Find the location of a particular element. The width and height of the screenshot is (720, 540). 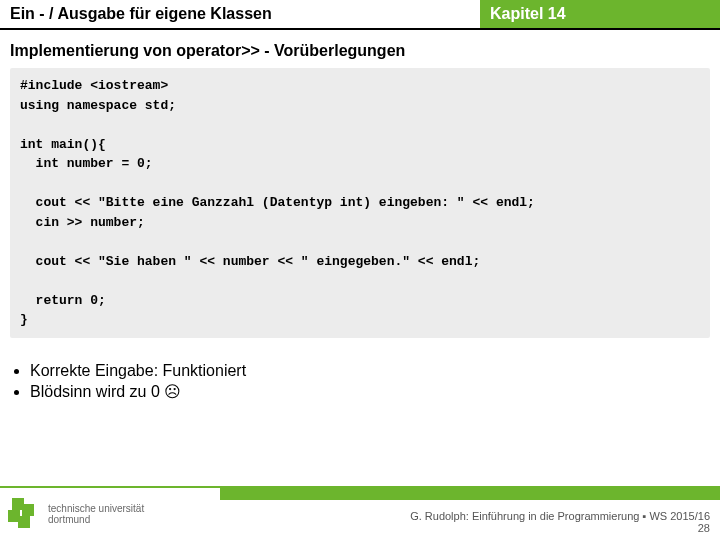

credit-text: G. Rudolph: Einführung in die Programmie… is located at coordinates (560, 516).